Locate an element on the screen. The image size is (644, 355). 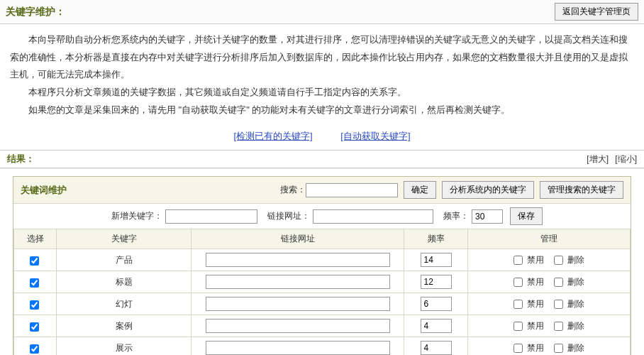
page-header: 关键字维护： 返回关键字管理页 is located at coordinates (322, 12).